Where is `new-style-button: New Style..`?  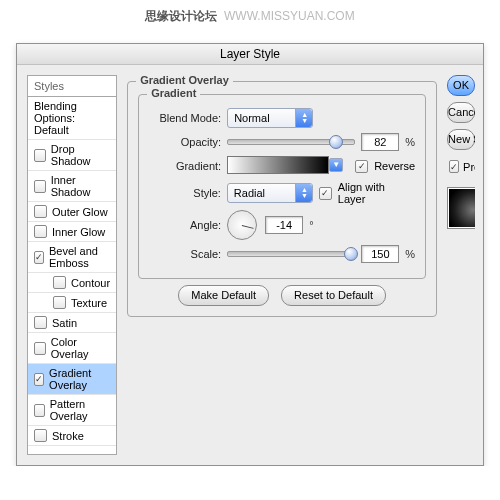
new-style-button: New Style.. is located at coordinates (461, 140).